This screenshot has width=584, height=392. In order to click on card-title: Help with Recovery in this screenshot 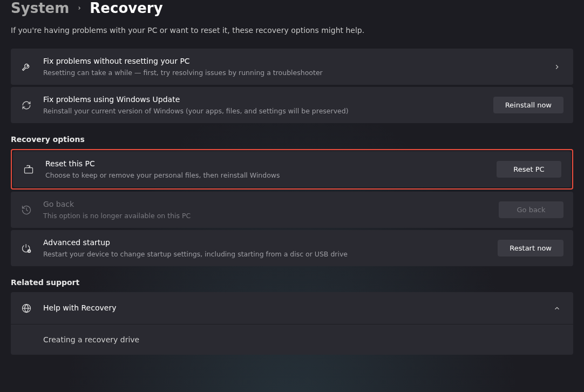, I will do `click(297, 308)`.